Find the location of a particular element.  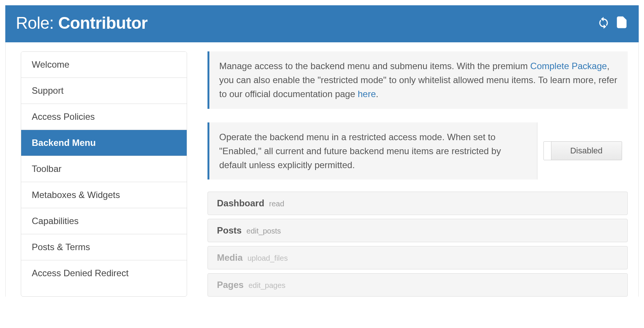

info-text-3: . is located at coordinates (377, 94).